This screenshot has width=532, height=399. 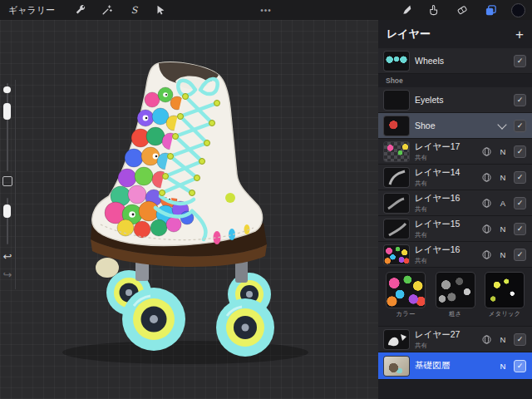 I want to click on brush-size-slider, so click(x=7, y=111).